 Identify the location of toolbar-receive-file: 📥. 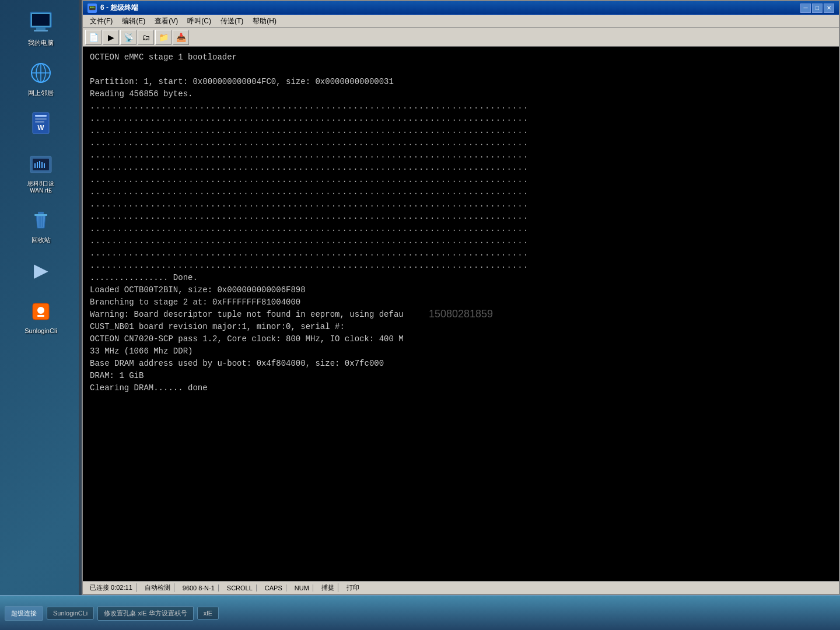
(181, 37).